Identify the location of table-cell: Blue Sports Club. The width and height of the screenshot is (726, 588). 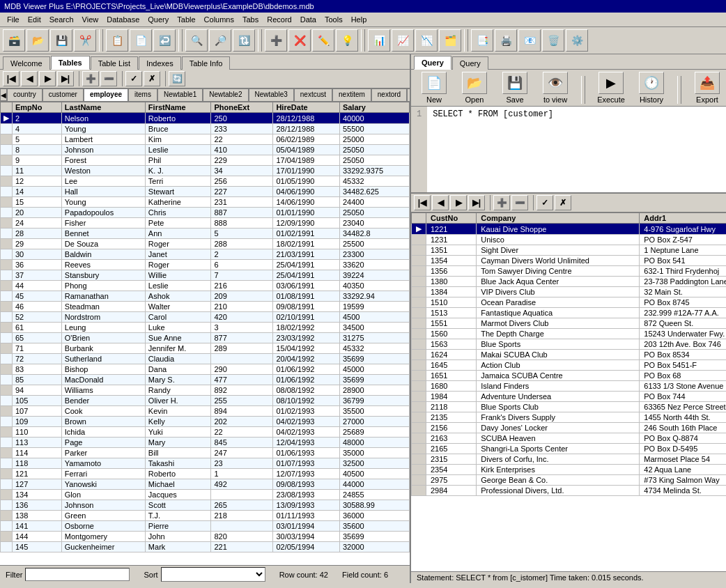
(558, 407).